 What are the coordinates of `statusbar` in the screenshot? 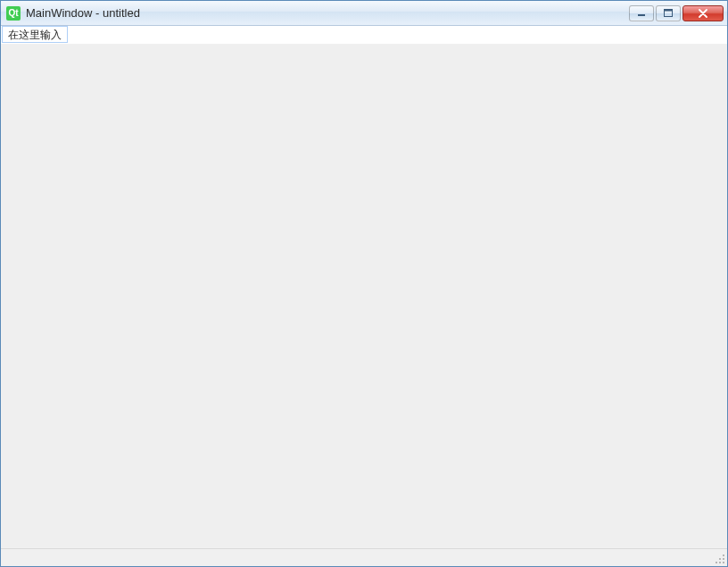 It's located at (364, 557).